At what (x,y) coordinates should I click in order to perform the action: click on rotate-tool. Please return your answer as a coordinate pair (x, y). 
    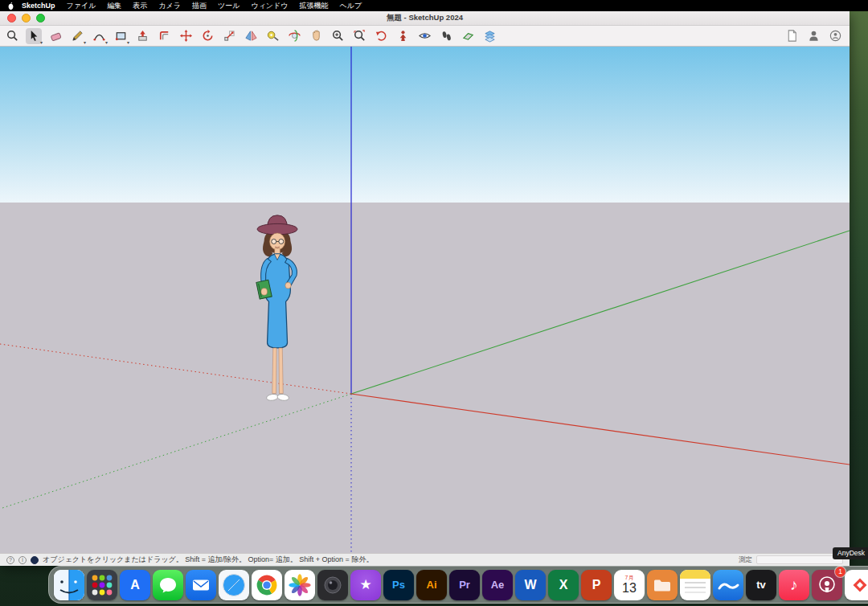
    Looking at the image, I should click on (207, 36).